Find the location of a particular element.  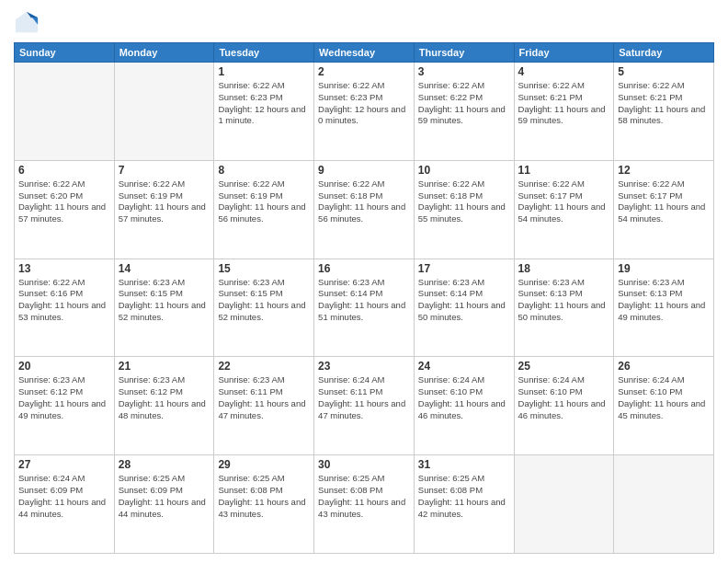

day-info: Sunrise: 6:24 AMSunset: 6:11 PMDaylight:… is located at coordinates (364, 397).